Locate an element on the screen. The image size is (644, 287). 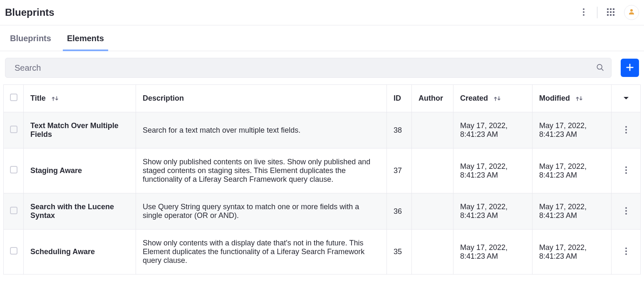
row-description: Search for a text match over multiple te… is located at coordinates (261, 131).